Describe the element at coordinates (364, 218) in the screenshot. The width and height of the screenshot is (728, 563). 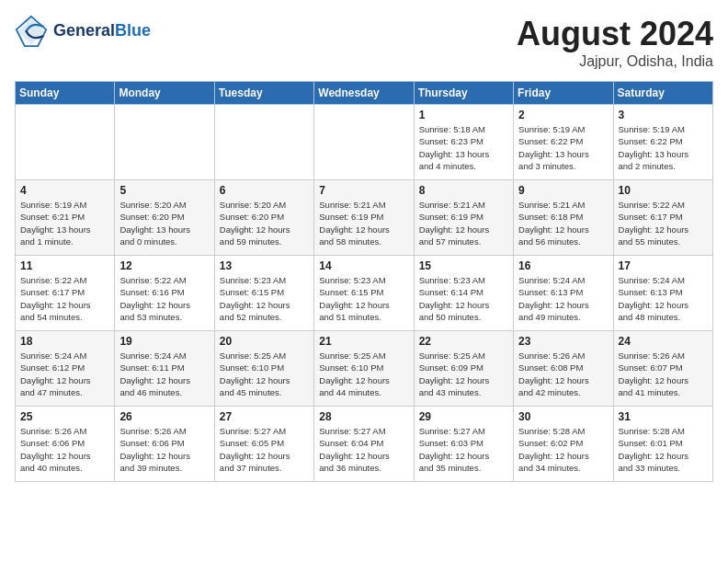
I see `calendar-cell: 7Sunrise: 5:21 AMSunset: 6:19 PMDaylight…` at that location.